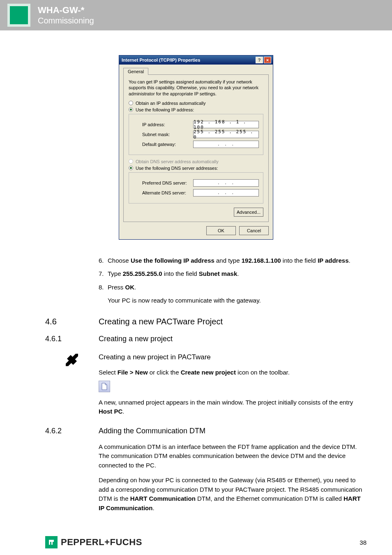 The image size is (392, 555). I want to click on radio-use-following-ip-label: Use the following IP address:, so click(165, 110).